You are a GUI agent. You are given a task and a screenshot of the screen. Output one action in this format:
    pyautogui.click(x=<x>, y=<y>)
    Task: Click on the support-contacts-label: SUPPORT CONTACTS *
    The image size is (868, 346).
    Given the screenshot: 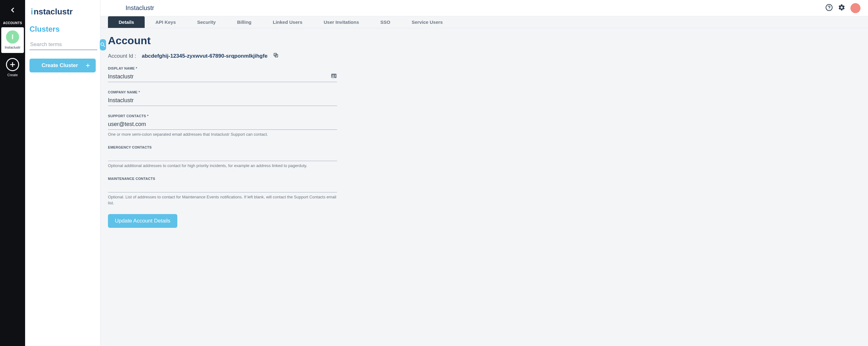 What is the action you would take?
    pyautogui.click(x=222, y=116)
    